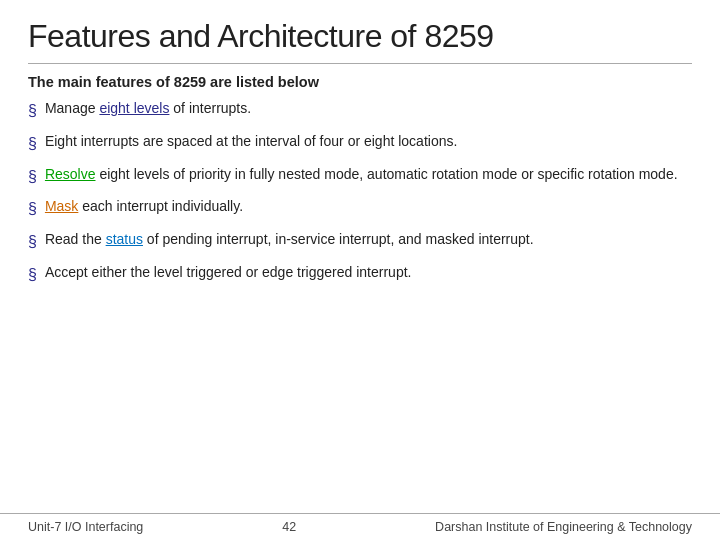 The width and height of the screenshot is (720, 540). Describe the element at coordinates (360, 275) in the screenshot. I see `list-item: §Accept either the level triggered or ed…` at that location.